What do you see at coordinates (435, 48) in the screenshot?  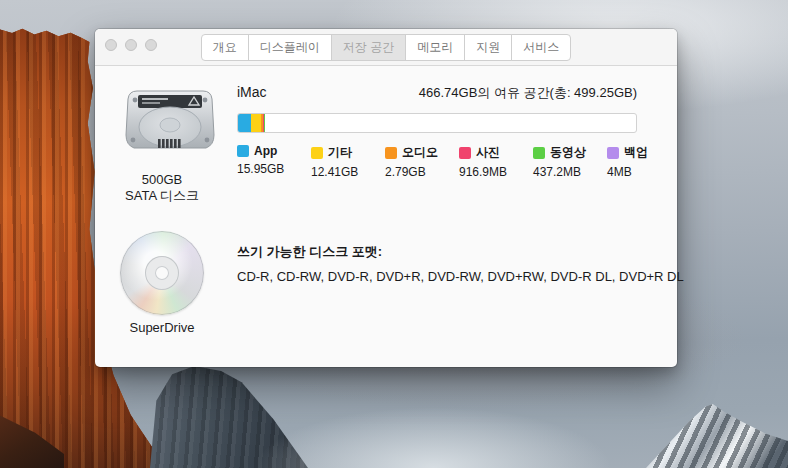 I see `tab-memory: 메모리` at bounding box center [435, 48].